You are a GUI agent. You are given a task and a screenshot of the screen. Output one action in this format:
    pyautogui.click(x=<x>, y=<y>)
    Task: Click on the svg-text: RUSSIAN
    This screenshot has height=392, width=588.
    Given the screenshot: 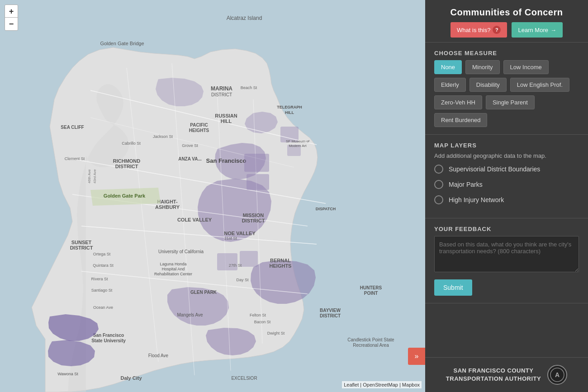 What is the action you would take?
    pyautogui.click(x=226, y=116)
    